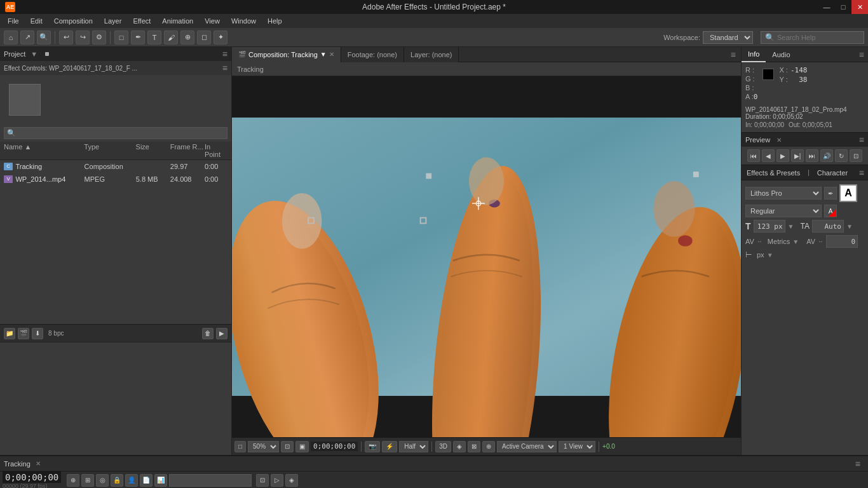 Image resolution: width=868 pixels, height=488 pixels. What do you see at coordinates (818, 37) in the screenshot?
I see `search-input` at bounding box center [818, 37].